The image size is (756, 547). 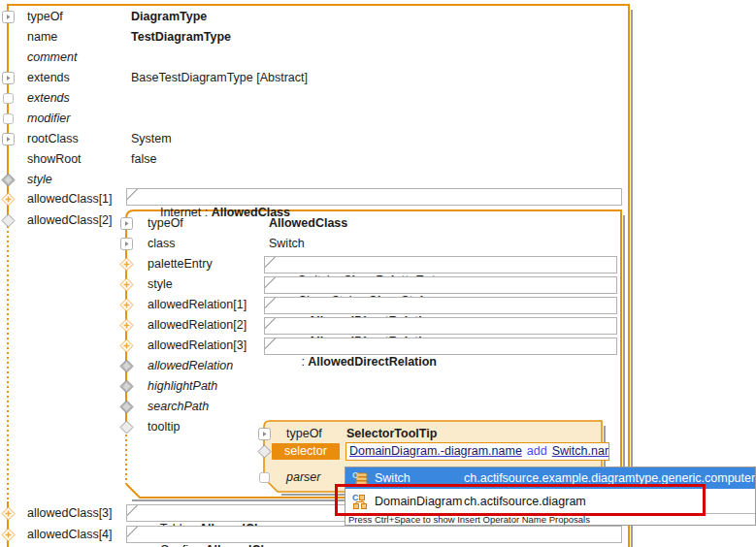 I want to click on property-label-allowedclass-1: allowedClass[1], so click(x=70, y=200).